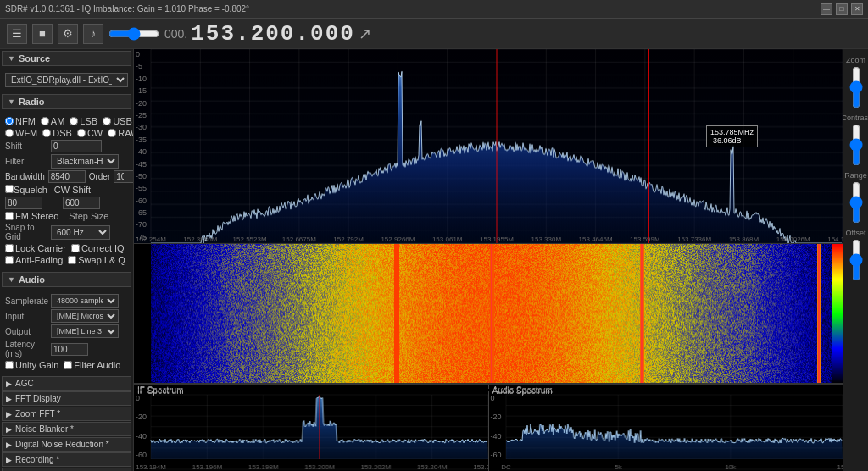  What do you see at coordinates (9, 189) in the screenshot?
I see `squelch-checkbox` at bounding box center [9, 189].